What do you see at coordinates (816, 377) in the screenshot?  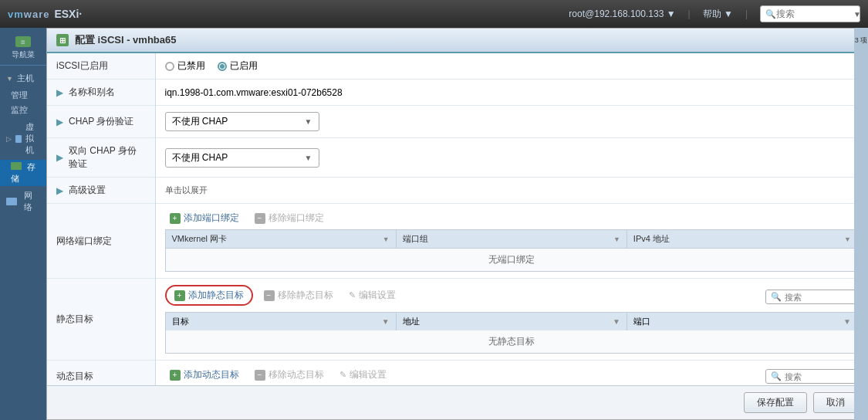 I see `dynamic-search-input` at bounding box center [816, 377].